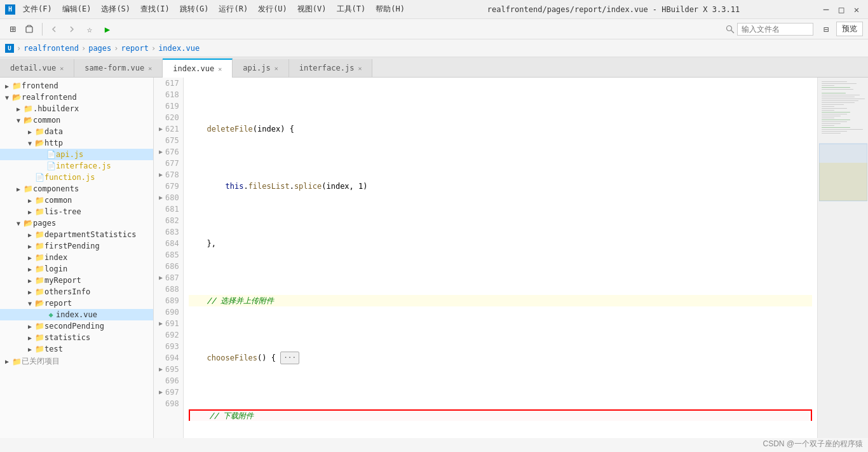  I want to click on tree-item-realfrontend: ▼ 📂 realfrontend, so click(76, 97).